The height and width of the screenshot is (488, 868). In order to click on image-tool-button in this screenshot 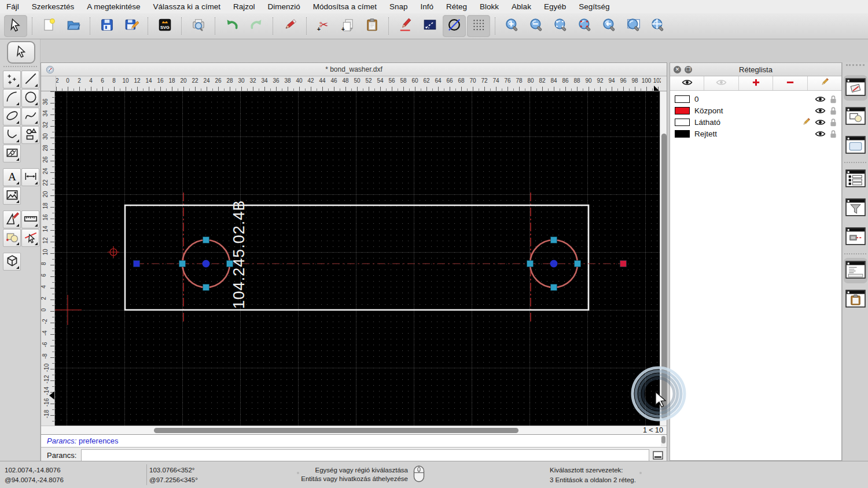, I will do `click(12, 195)`.